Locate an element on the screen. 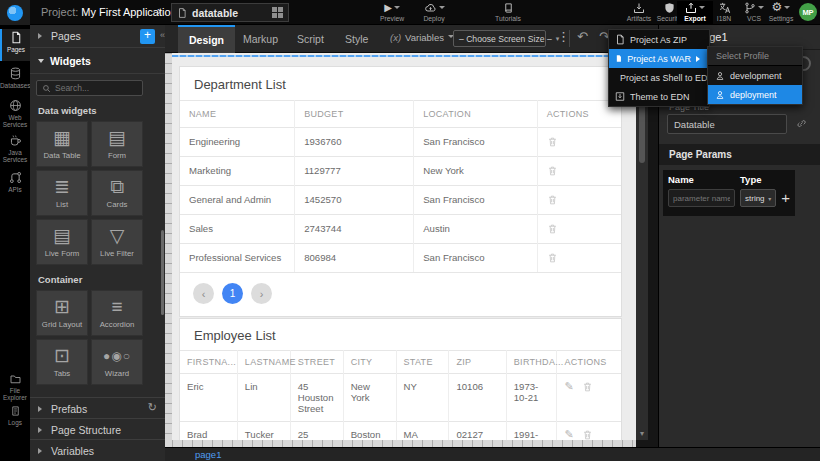 The height and width of the screenshot is (461, 820). widget-tile-cards: ⧉Cards is located at coordinates (117, 193).